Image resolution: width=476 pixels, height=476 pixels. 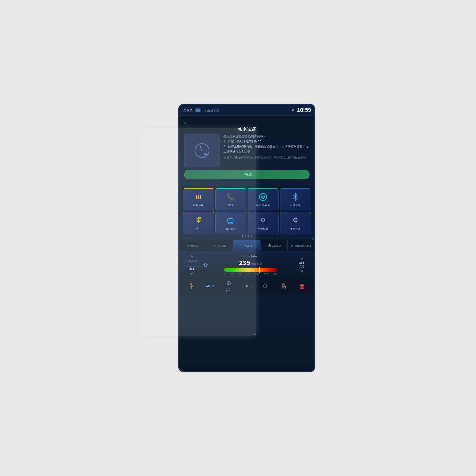 I want to click on signal-icon: 4G, so click(x=293, y=110).